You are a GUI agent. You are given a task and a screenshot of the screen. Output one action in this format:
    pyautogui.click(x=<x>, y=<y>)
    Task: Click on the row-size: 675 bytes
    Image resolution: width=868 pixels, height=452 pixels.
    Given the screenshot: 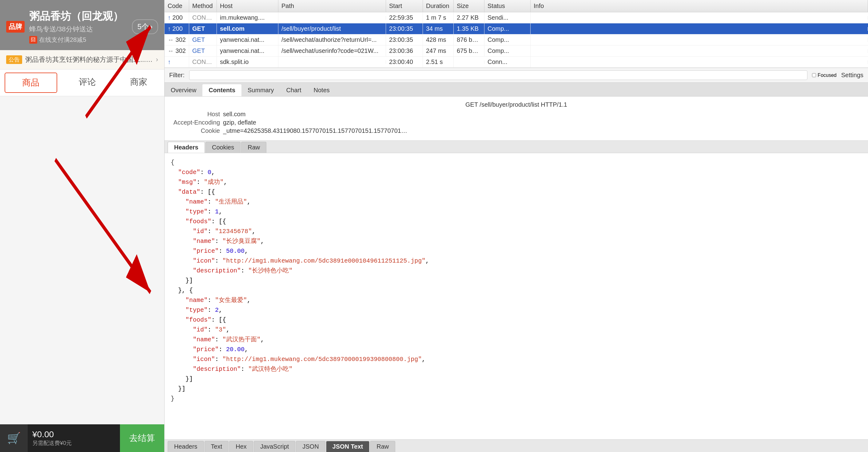 What is the action you would take?
    pyautogui.click(x=469, y=51)
    